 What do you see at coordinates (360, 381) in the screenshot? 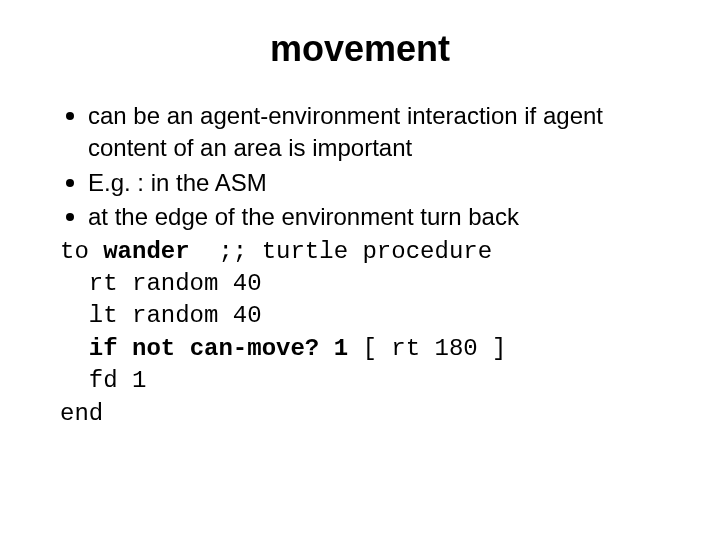
I see `code-line: fd 1` at bounding box center [360, 381].